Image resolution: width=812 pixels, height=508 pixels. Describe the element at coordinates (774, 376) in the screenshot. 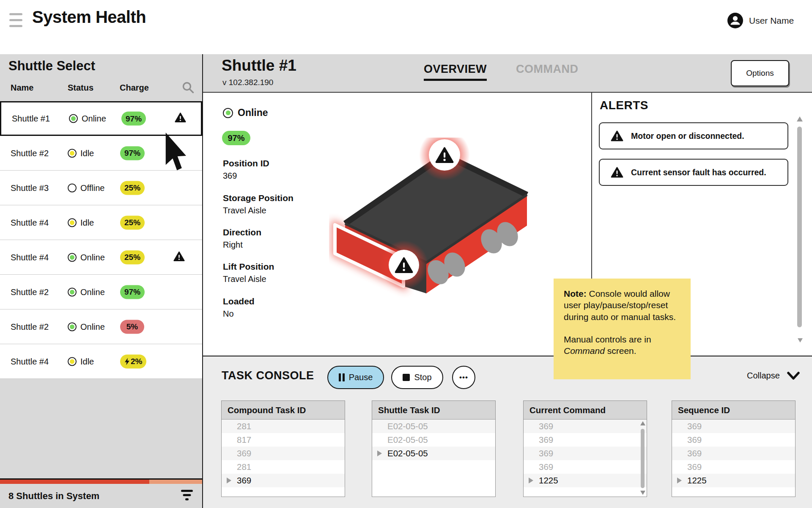

I see `collapse-control: Collapse` at that location.